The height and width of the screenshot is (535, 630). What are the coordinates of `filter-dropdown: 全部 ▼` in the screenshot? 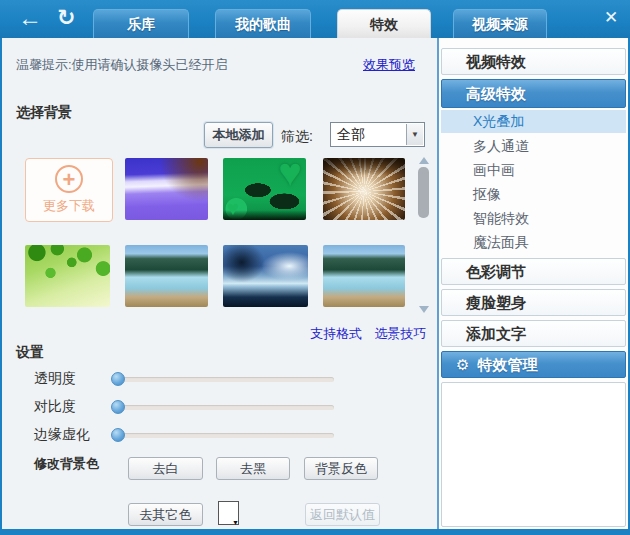 It's located at (378, 134).